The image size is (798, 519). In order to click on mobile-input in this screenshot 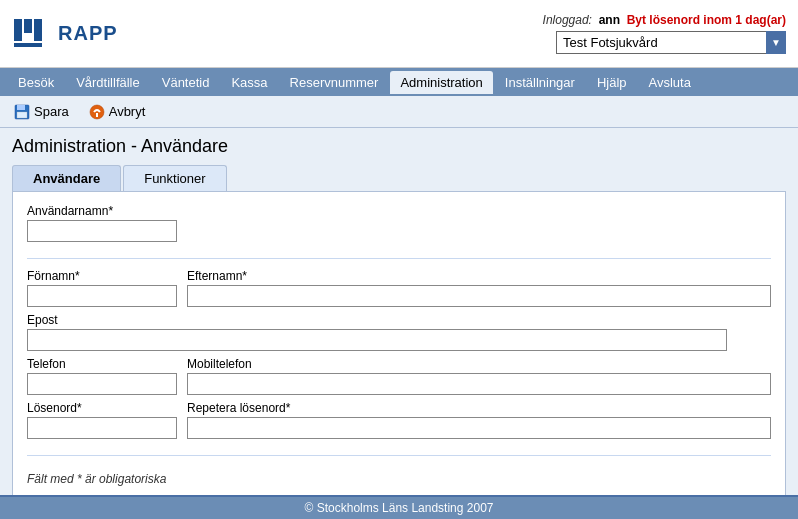, I will do `click(479, 384)`.